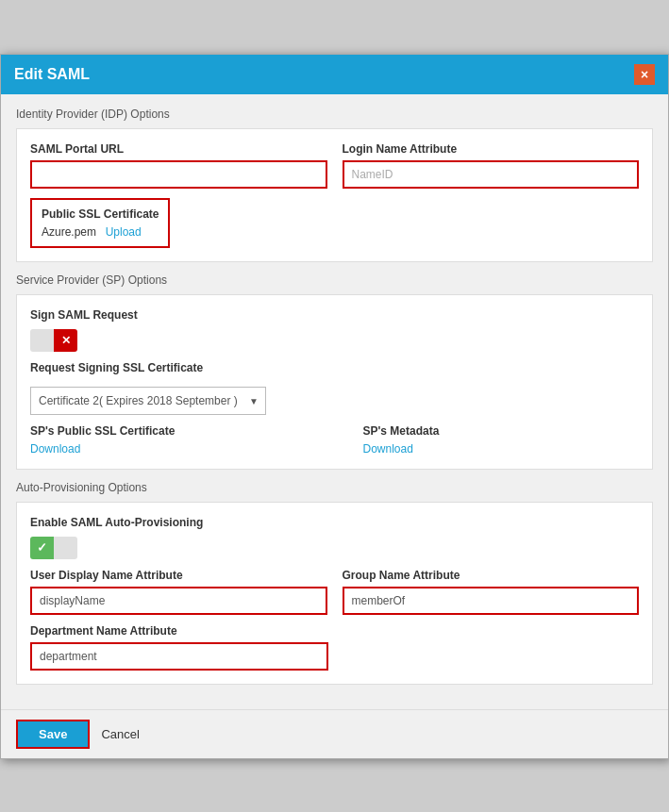 The image size is (669, 812). What do you see at coordinates (42, 548) in the screenshot?
I see `toggle-on-part` at bounding box center [42, 548].